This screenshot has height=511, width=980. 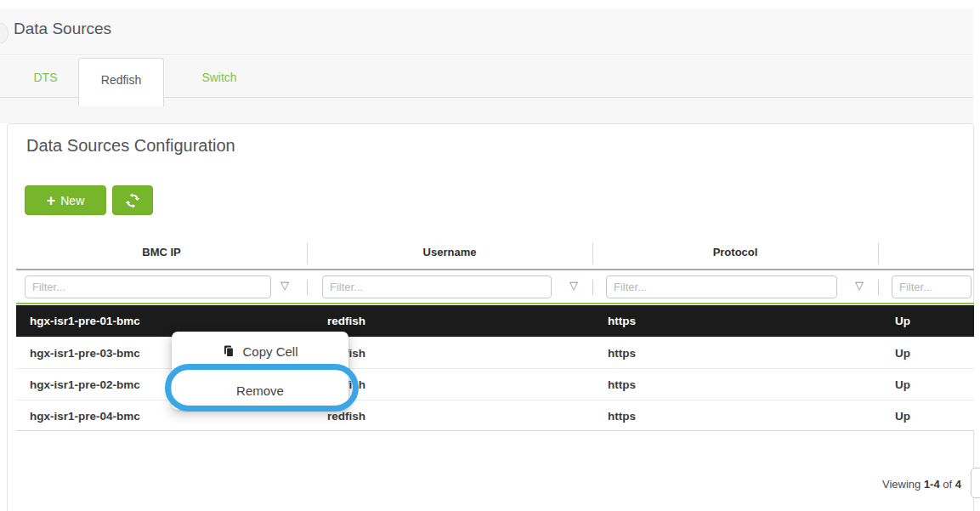 I want to click on cell-bmc-ip: hgx-isr1-pre-02-bmc, so click(x=85, y=384).